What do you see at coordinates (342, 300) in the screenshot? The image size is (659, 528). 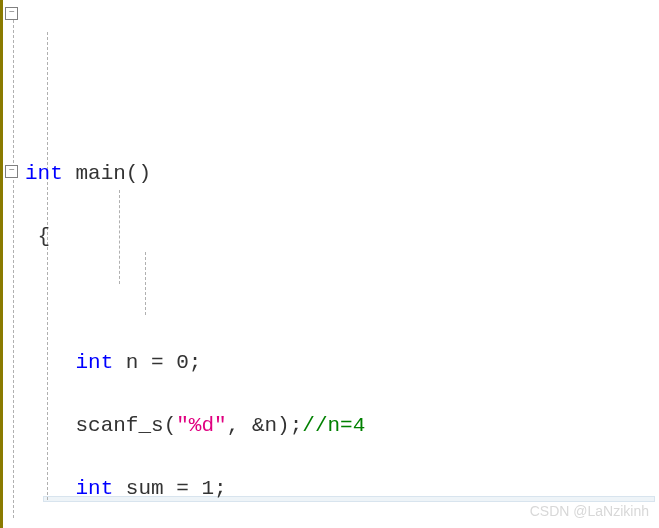 I see `code-line` at bounding box center [342, 300].